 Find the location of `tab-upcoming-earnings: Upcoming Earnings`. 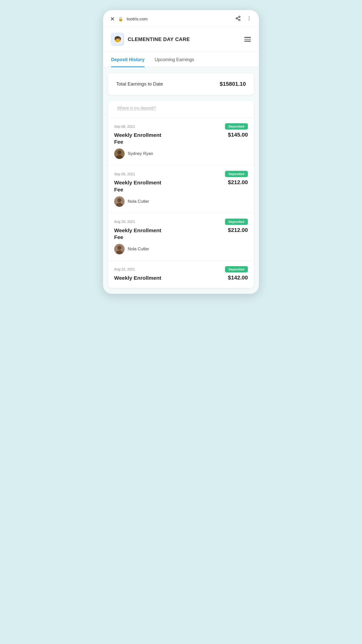

tab-upcoming-earnings: Upcoming Earnings is located at coordinates (174, 60).